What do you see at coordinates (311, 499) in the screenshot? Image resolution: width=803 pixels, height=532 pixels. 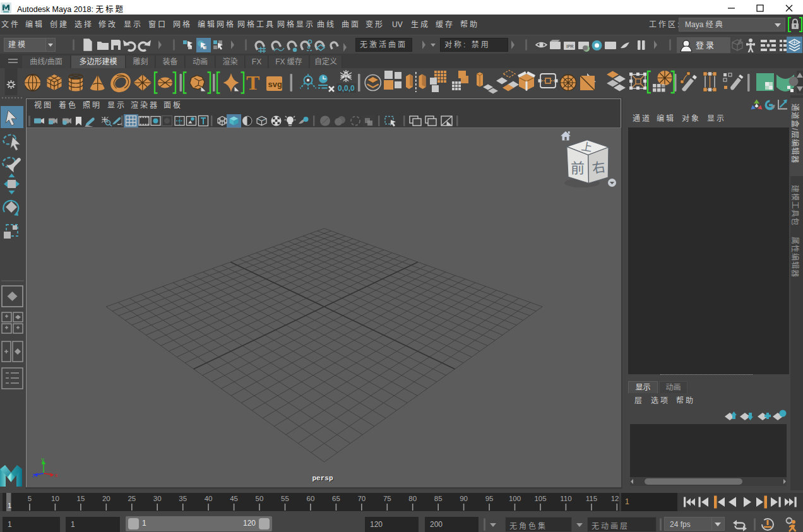 I see `svg-text: 60` at bounding box center [311, 499].